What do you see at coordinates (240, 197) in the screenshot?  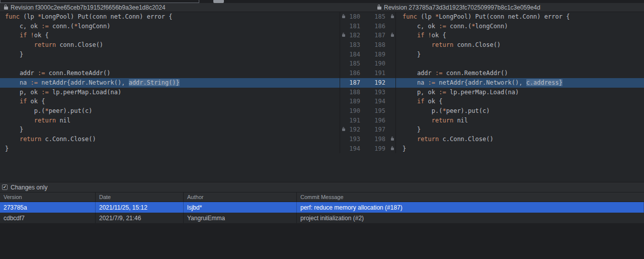 I see `column-header-author: Author` at bounding box center [240, 197].